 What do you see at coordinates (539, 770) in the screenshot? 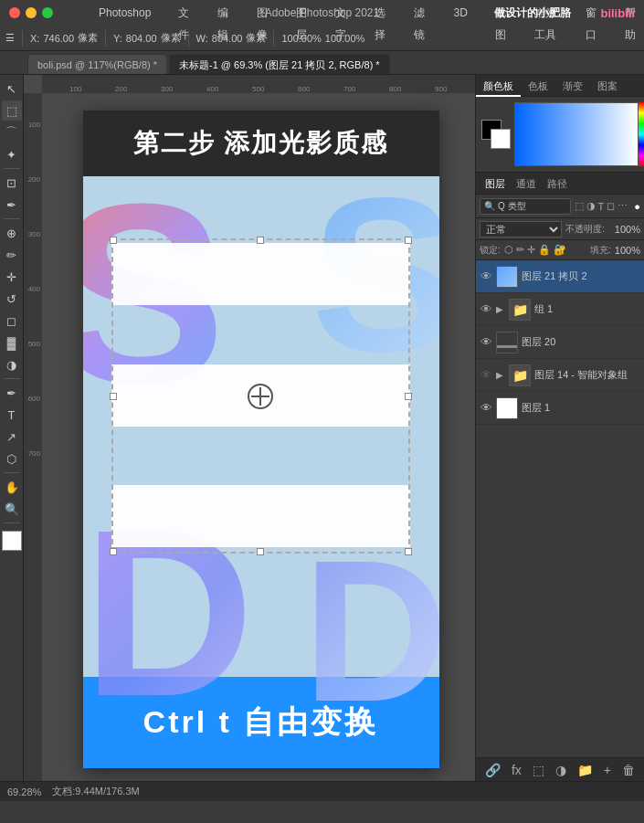
I see `add-mask-btn: ⬚` at bounding box center [539, 770].